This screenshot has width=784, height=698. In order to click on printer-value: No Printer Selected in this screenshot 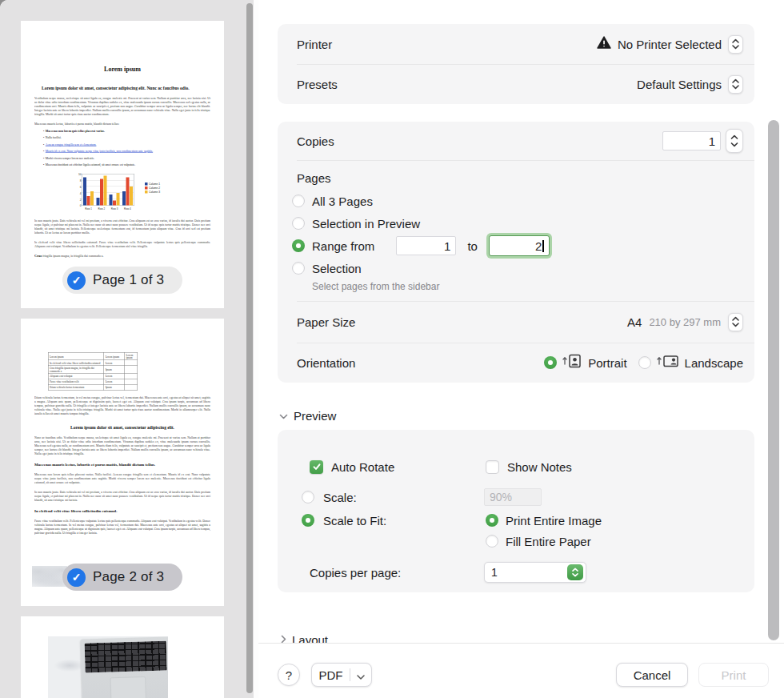, I will do `click(670, 45)`.